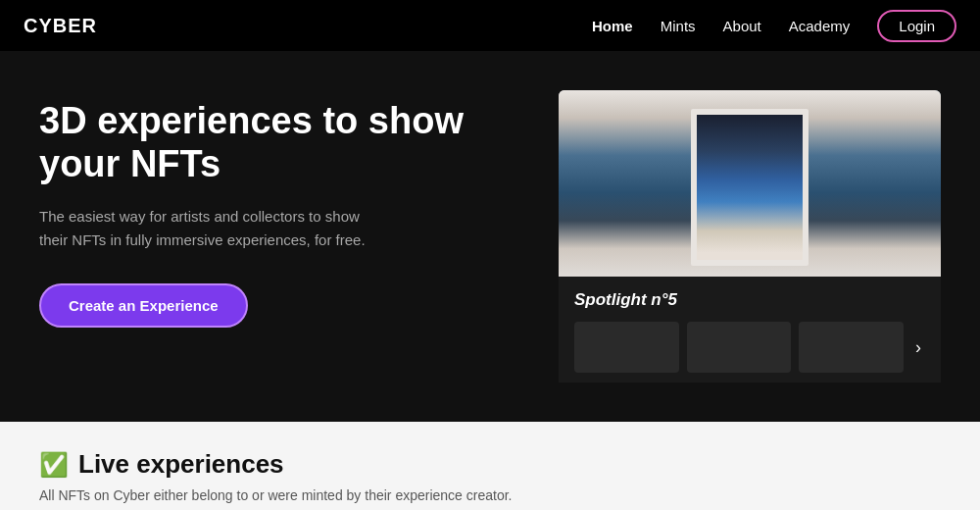  I want to click on nav-about: About, so click(743, 26).